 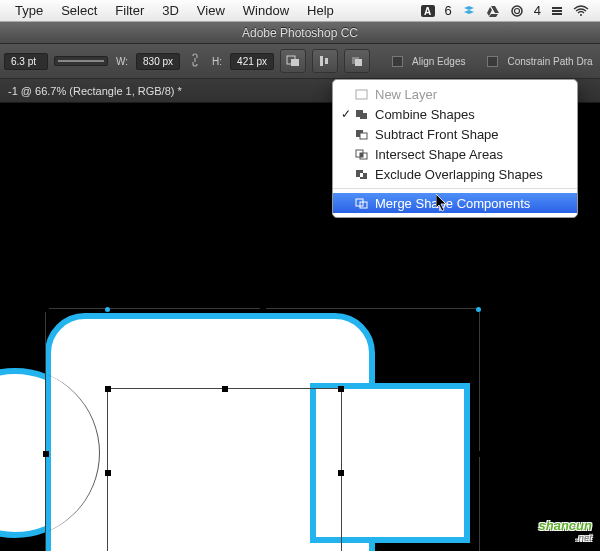 What do you see at coordinates (566, 526) in the screenshot?
I see `watermark-text: shancun` at bounding box center [566, 526].